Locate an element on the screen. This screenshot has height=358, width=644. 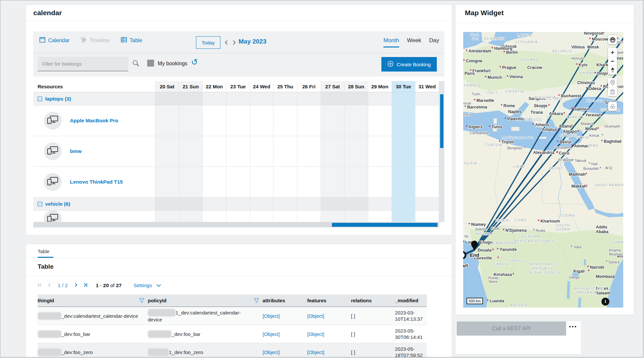
resource-name-link: Apple MacBook Pro is located at coordinates (94, 121).